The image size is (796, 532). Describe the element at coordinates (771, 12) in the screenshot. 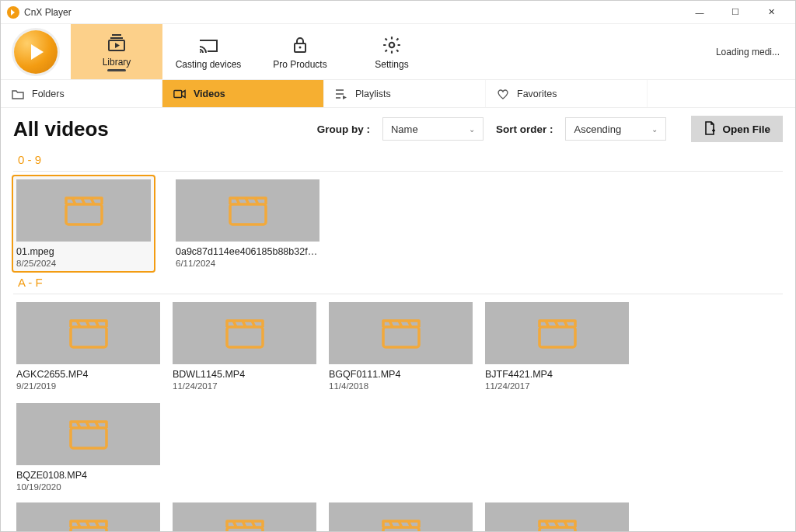

I see `close-button: ✕` at that location.